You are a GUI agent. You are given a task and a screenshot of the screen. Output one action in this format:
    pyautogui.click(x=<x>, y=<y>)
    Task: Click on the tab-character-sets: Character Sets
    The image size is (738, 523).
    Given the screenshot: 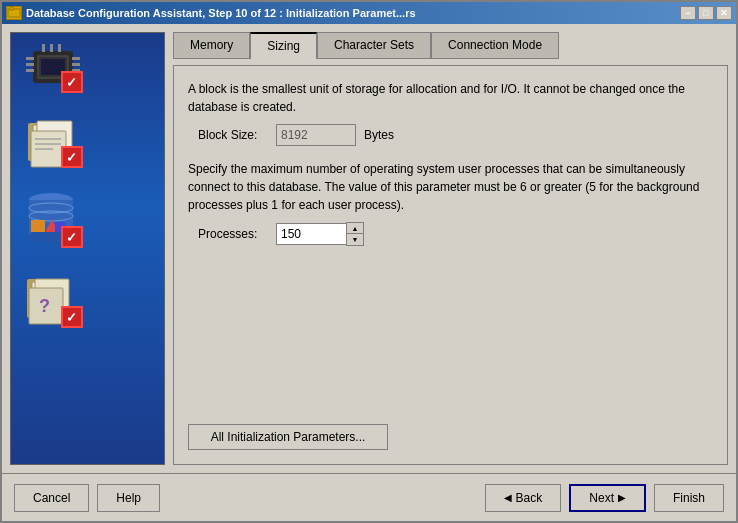 What is the action you would take?
    pyautogui.click(x=374, y=46)
    